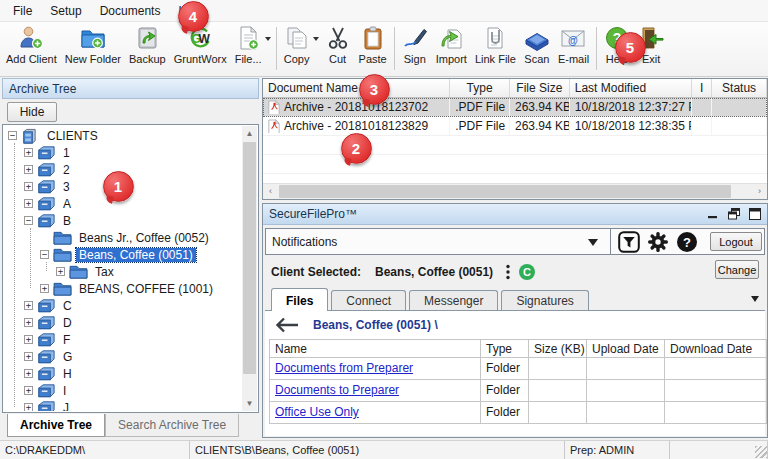  Describe the element at coordinates (736, 242) in the screenshot. I see `logout-button: Logout` at that location.